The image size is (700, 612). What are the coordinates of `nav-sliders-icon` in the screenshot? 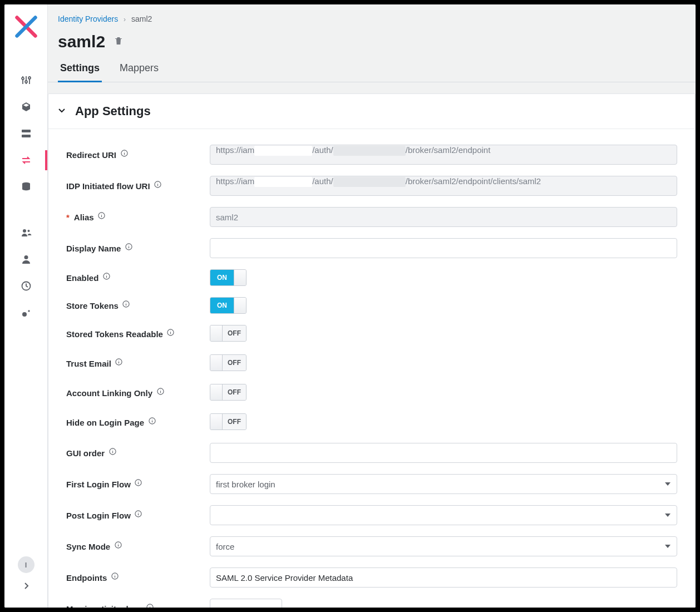 It's located at (26, 80).